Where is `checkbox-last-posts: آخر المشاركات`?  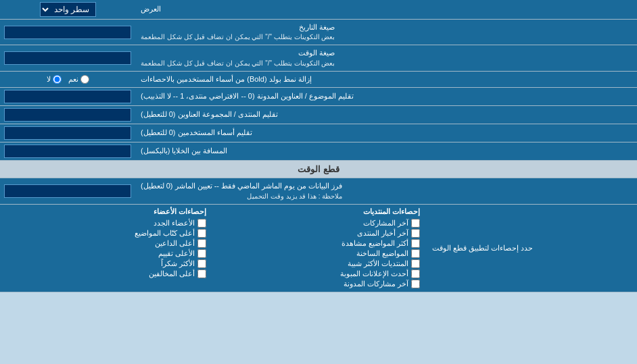 checkbox-last-posts: آخر المشاركات is located at coordinates (319, 223).